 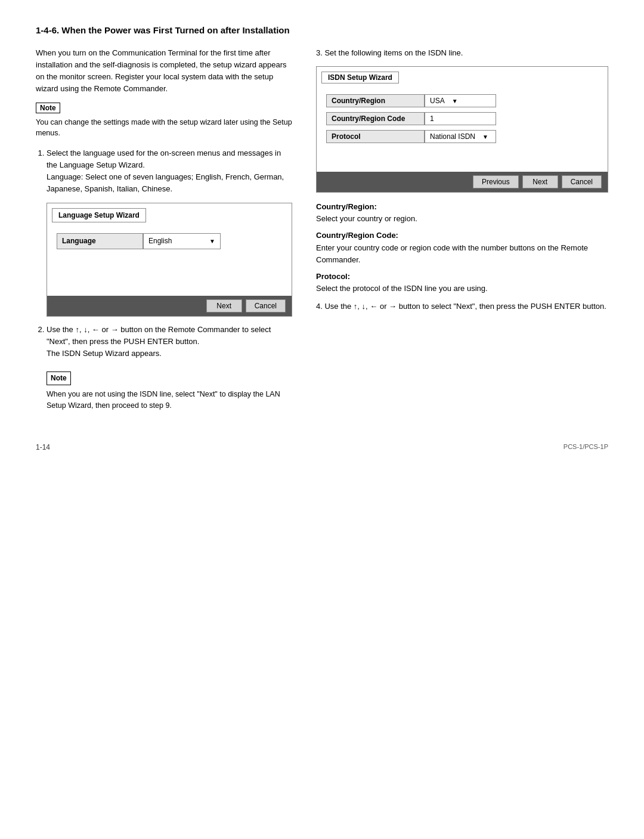 I want to click on protocol-desc-text: Select the protocol of the ISDN line you…, so click(x=402, y=289).